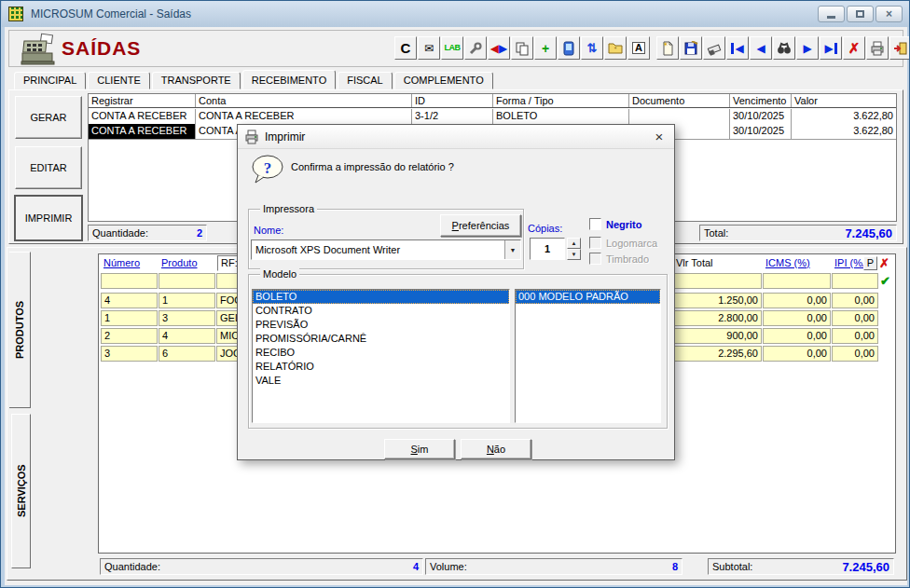 This screenshot has height=588, width=910. Describe the element at coordinates (569, 48) in the screenshot. I see `pda-button` at that location.